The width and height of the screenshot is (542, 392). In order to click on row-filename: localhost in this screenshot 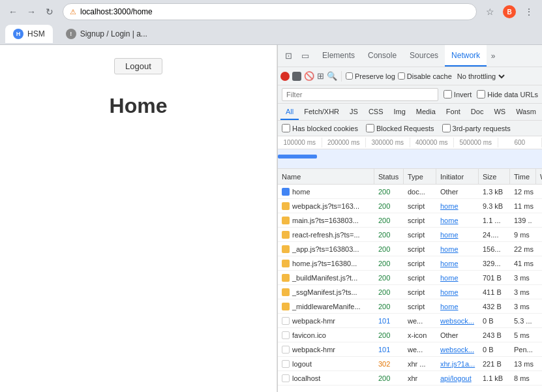, I will do `click(307, 378)`.